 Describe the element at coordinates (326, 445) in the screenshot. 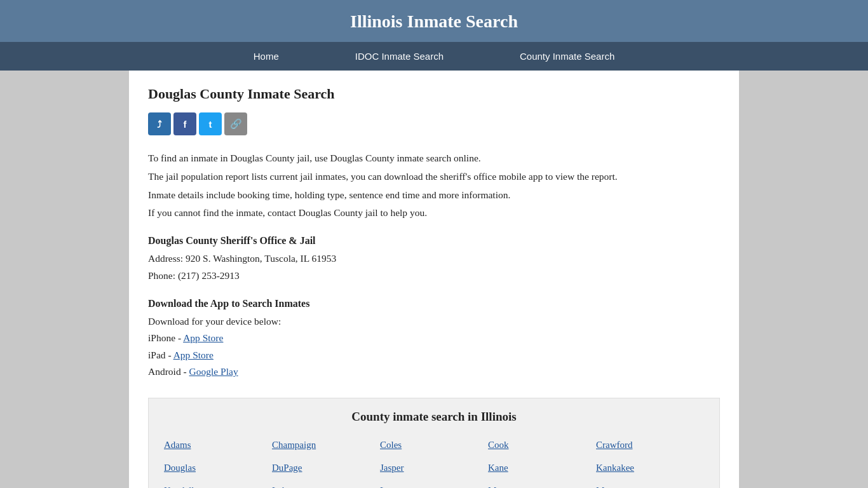

I see `county-link: Champaign` at that location.